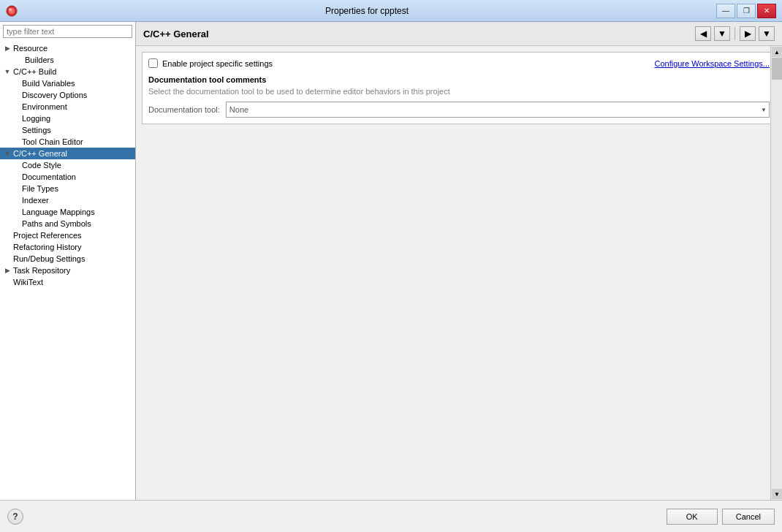 The height and width of the screenshot is (532, 782). What do you see at coordinates (153, 63) in the screenshot?
I see `enable-checkbox` at bounding box center [153, 63].